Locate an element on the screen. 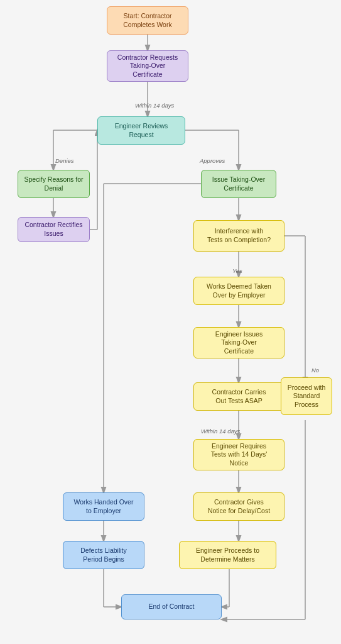  works-deemed-label: Works Deemed Taken Over by Employer is located at coordinates (239, 291).